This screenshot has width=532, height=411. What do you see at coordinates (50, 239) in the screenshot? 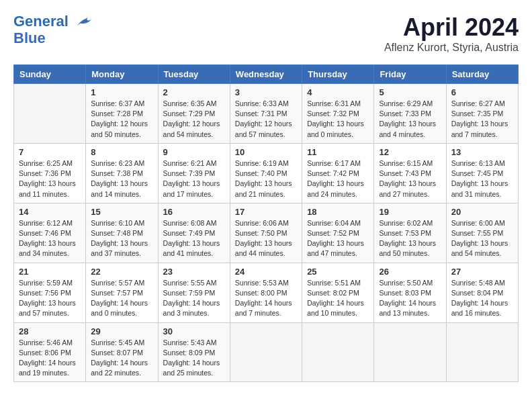
I see `cell-content: Sunrise: 6:12 AM Sunset: 7:46 PM Dayligh…` at bounding box center [50, 239].